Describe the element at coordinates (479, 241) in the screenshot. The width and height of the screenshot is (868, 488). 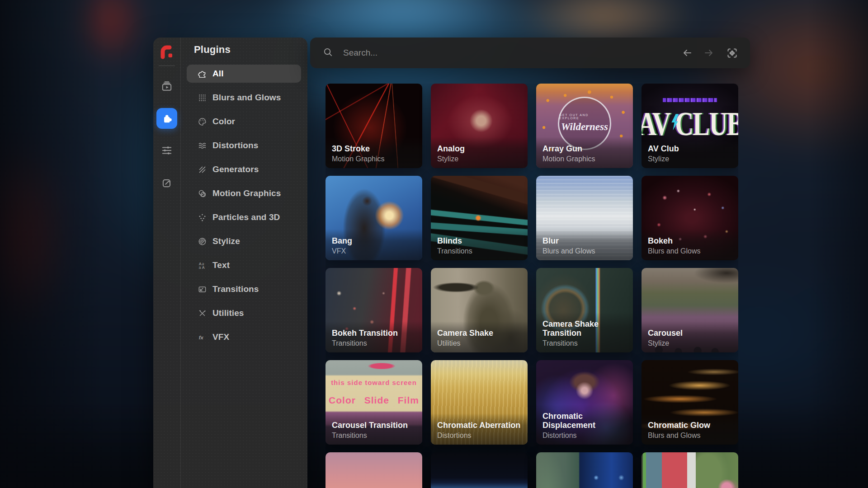
I see `plugin-card-title: Blinds` at that location.